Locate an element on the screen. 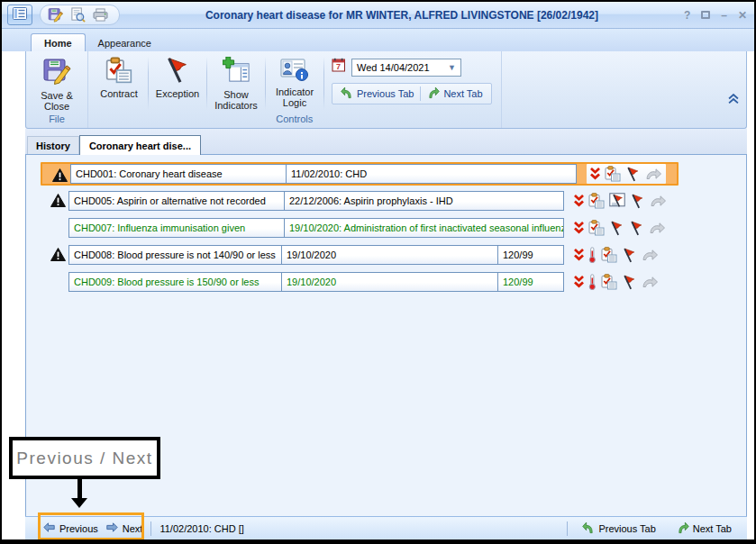 This screenshot has width=756, height=544. print-icon is located at coordinates (101, 14).